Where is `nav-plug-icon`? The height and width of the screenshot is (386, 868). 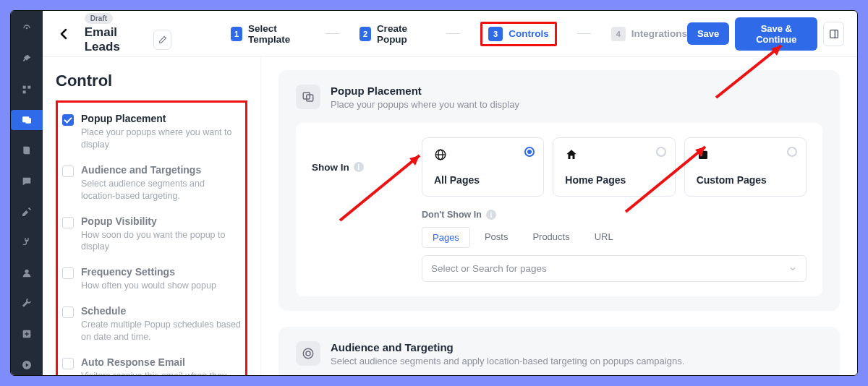 nav-plug-icon is located at coordinates (27, 242).